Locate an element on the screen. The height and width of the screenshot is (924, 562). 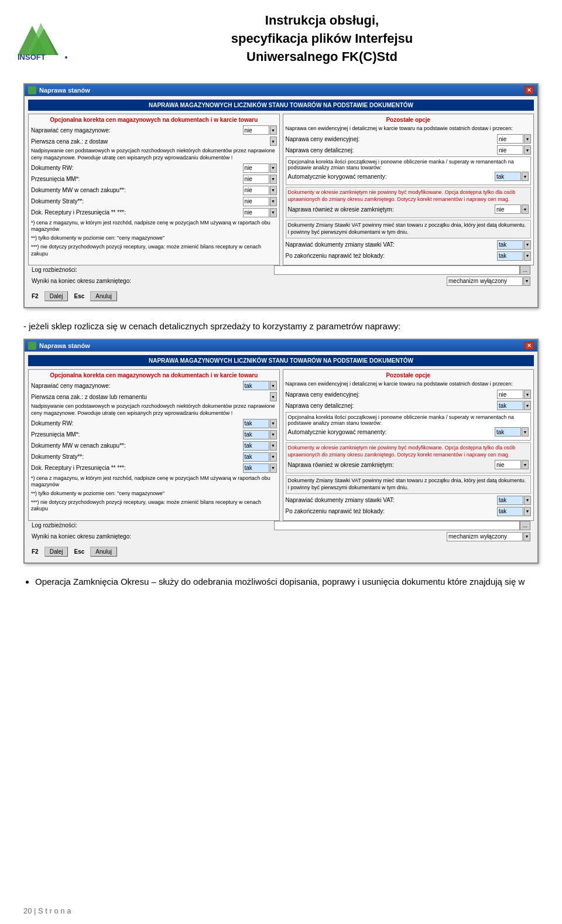
dialog1-period-value: nie is located at coordinates (508, 209).